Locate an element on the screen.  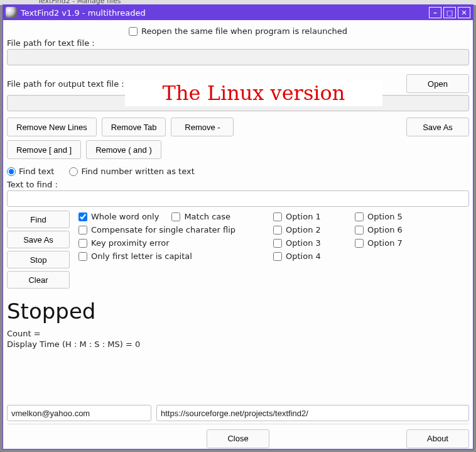
find-number-radio-row: Find number written as text is located at coordinates (132, 171).